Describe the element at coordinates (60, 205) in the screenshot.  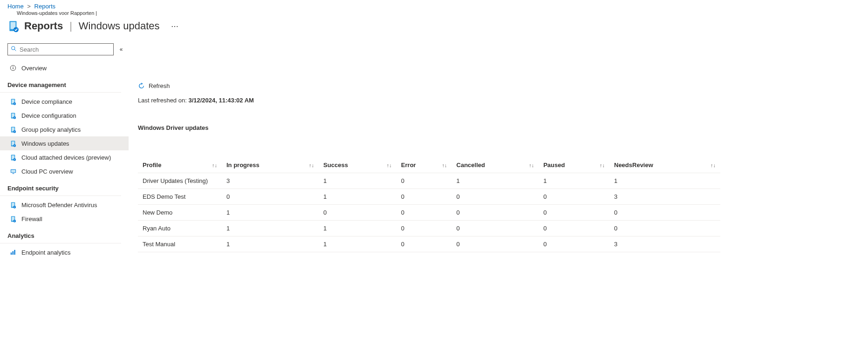
I see `sidebar-item-label: Microsoft Defender Antivirus` at that location.